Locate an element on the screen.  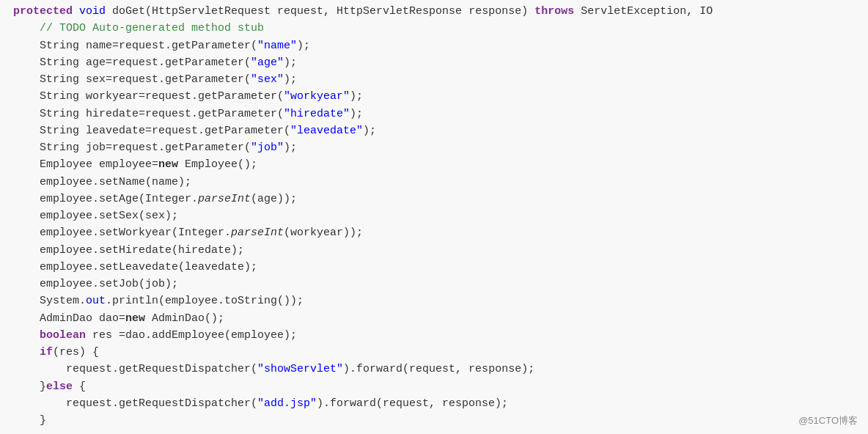
code-line-15: employee.setHiredate(hiredate); is located at coordinates (434, 251).